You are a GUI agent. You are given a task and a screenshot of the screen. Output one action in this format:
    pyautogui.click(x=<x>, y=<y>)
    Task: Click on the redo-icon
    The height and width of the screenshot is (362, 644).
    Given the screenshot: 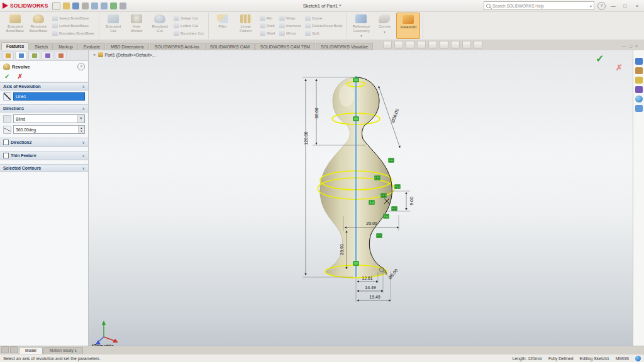 What is the action you would take?
    pyautogui.click(x=104, y=6)
    